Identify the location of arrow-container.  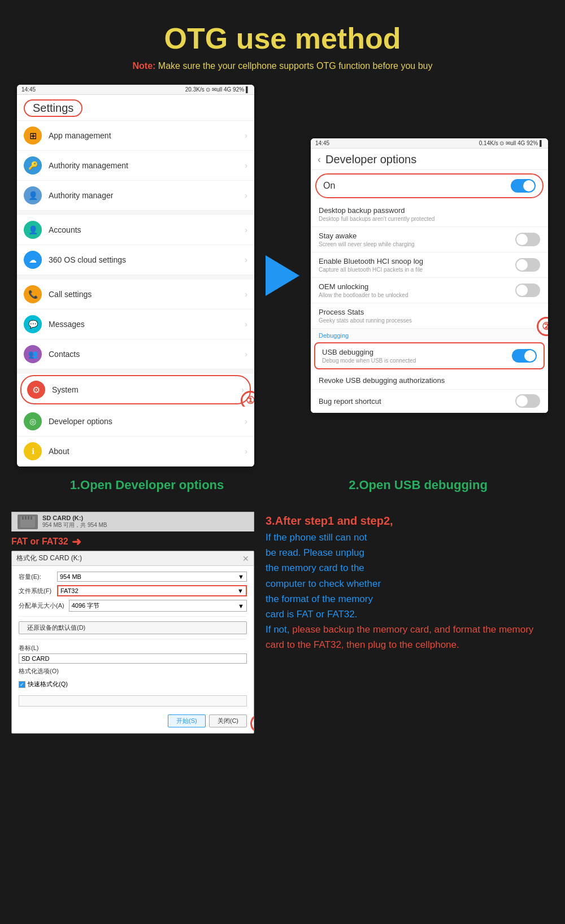
(282, 276).